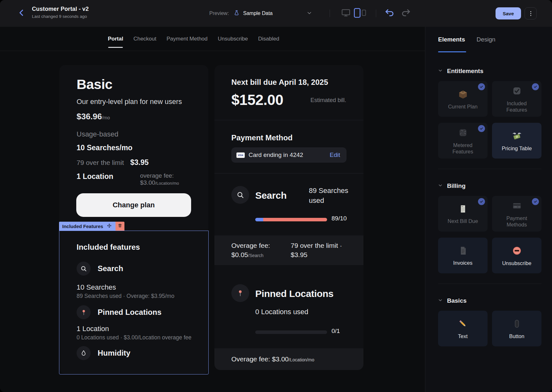 The image size is (552, 392). Describe the element at coordinates (289, 359) in the screenshot. I see `locations-overage-footer: Overage fee: $3.00/Location/mo` at that location.